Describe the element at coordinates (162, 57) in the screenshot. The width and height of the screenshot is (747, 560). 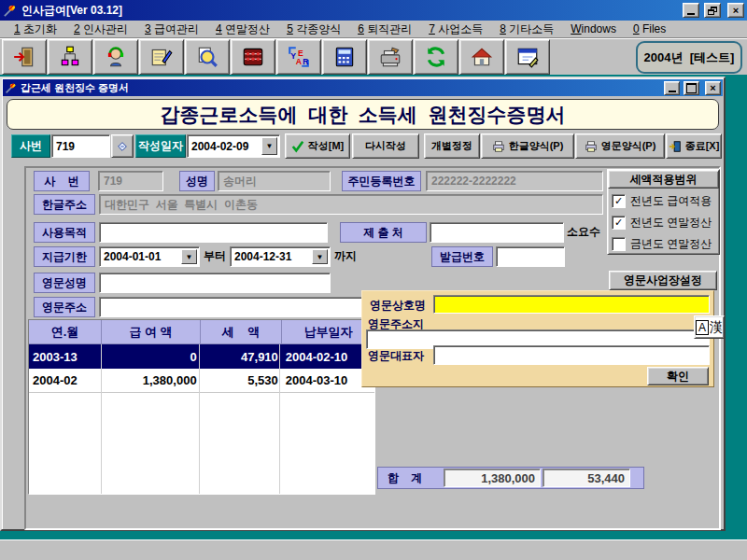
I see `toolbar-notepad-button` at that location.